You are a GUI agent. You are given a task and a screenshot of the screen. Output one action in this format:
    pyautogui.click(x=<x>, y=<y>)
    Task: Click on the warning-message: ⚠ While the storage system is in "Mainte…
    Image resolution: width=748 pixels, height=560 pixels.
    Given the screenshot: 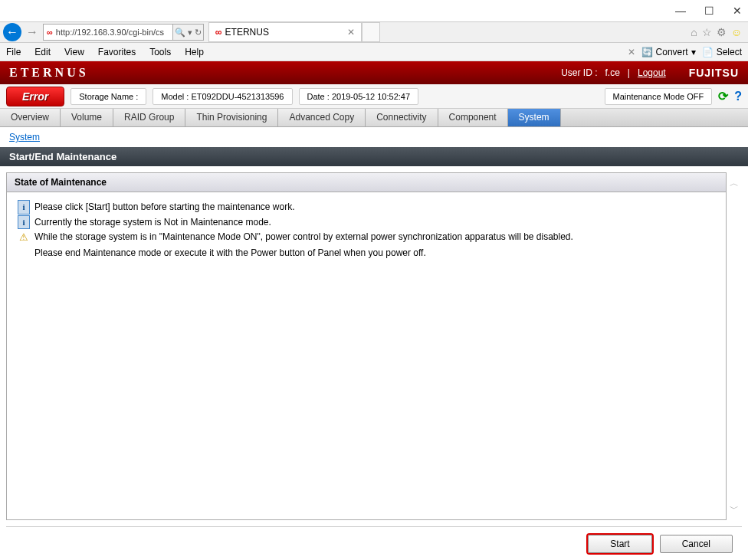 What is the action you would take?
    pyautogui.click(x=366, y=237)
    